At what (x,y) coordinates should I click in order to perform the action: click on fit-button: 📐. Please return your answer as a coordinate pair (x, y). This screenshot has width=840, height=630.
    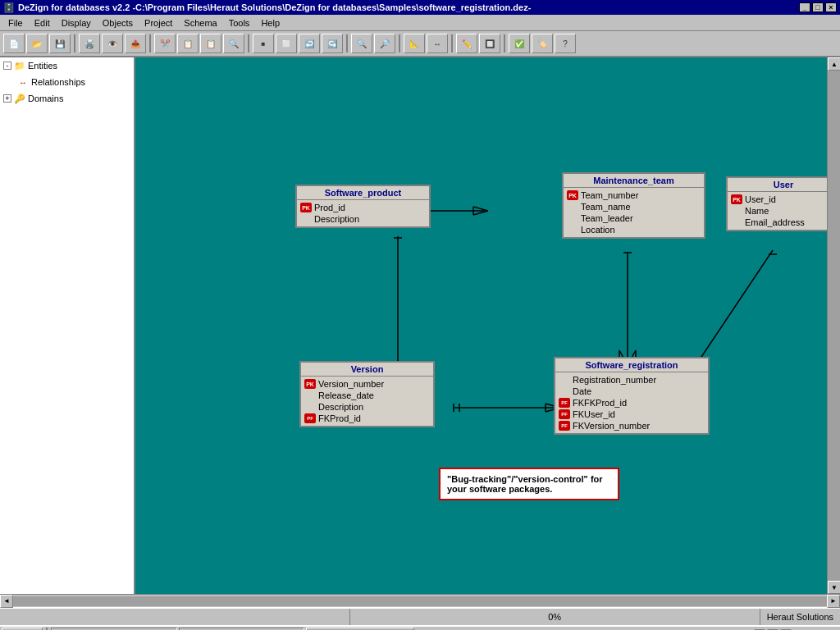
    Looking at the image, I should click on (414, 43).